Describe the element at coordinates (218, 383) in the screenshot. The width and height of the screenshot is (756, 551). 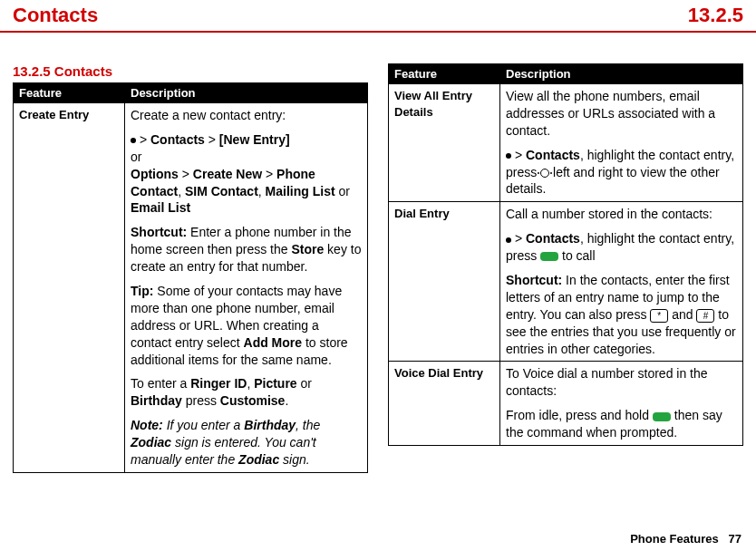
I see `ringer-id-label: Ringer ID` at that location.